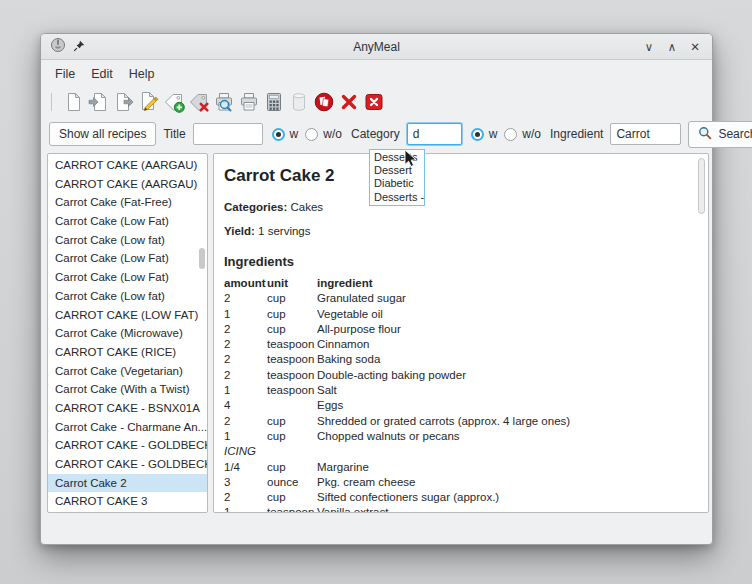  What do you see at coordinates (376, 134) in the screenshot?
I see `category-label: Category` at bounding box center [376, 134].